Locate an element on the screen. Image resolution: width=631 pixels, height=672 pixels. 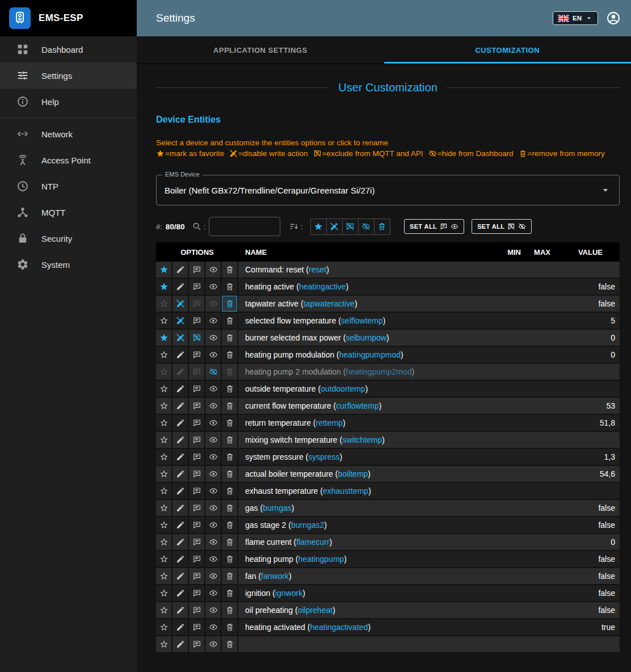
entity-code-link: tapwateractive is located at coordinates (329, 304).